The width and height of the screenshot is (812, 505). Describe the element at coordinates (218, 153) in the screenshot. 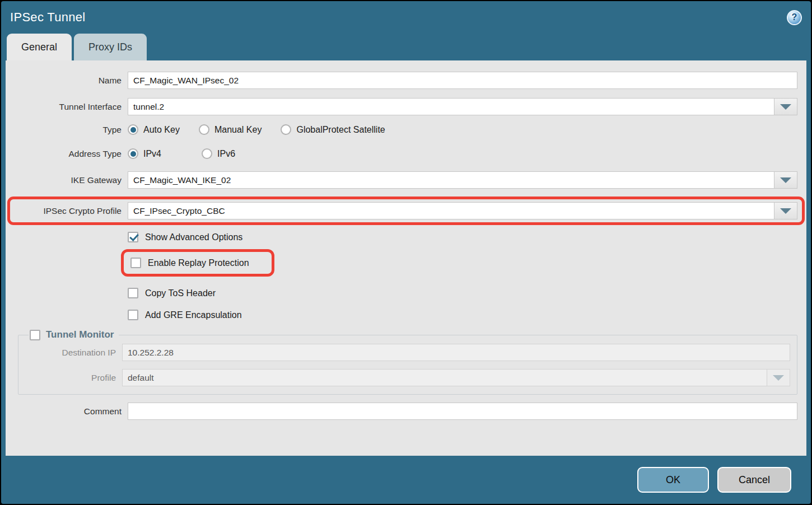

I see `radio-ipv6: IPv6` at that location.